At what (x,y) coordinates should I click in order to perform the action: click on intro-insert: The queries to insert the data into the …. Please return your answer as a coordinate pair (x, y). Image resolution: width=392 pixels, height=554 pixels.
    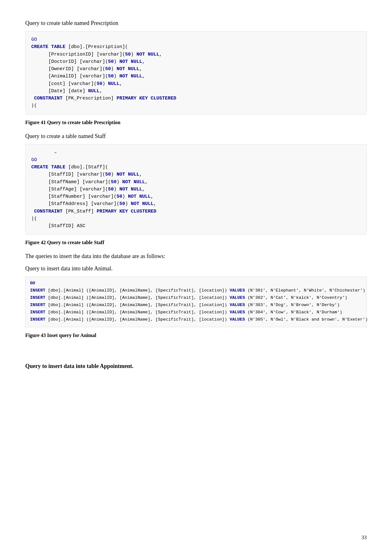
    Looking at the image, I should click on (196, 256).